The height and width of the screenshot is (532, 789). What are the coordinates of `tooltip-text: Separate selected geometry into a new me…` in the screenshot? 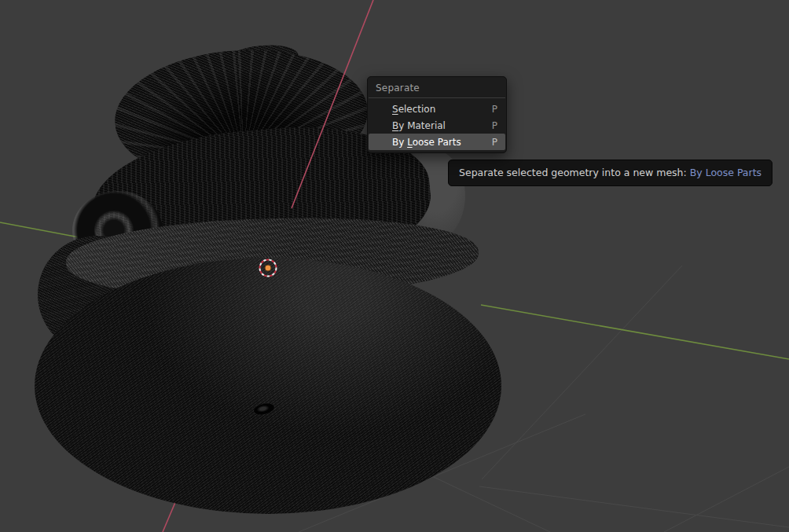 It's located at (574, 173).